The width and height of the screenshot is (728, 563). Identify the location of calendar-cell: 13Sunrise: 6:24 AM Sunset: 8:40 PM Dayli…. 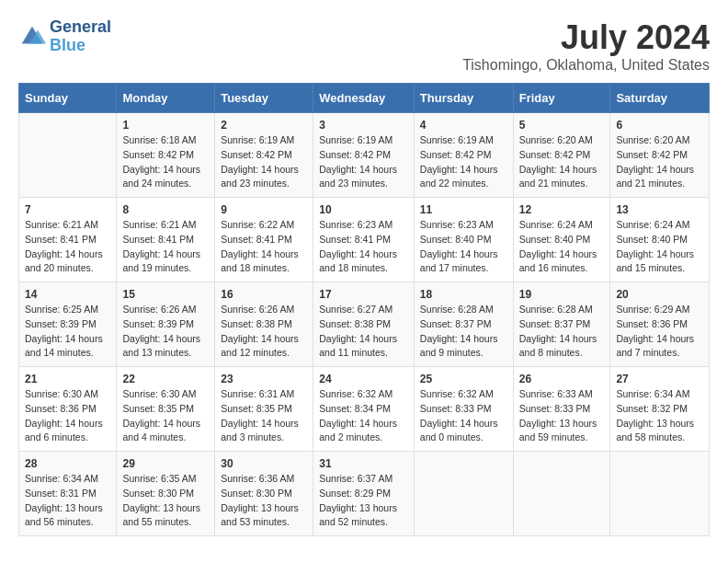
(660, 240).